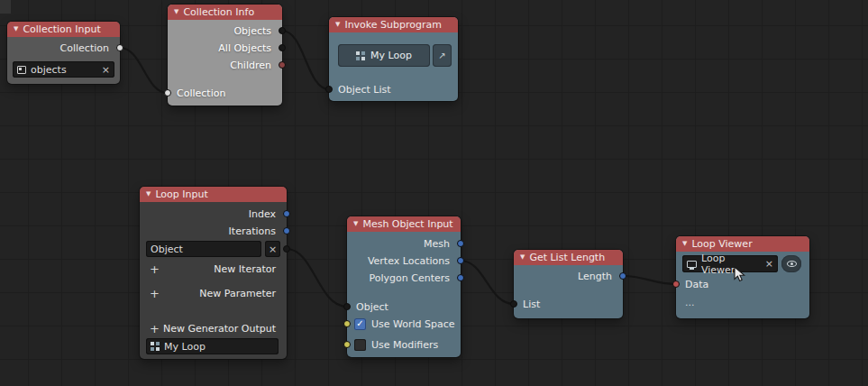 Image resolution: width=868 pixels, height=386 pixels. Describe the element at coordinates (568, 258) in the screenshot. I see `node-header: ▼ Get List Length` at that location.